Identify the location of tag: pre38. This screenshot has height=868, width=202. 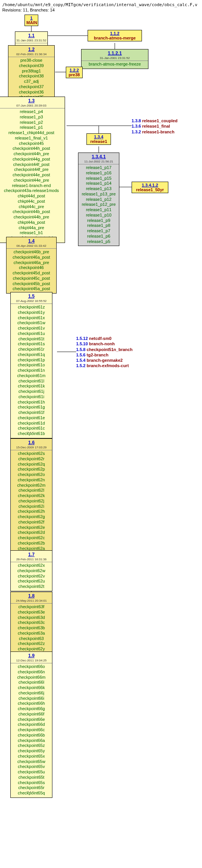
(74, 75).